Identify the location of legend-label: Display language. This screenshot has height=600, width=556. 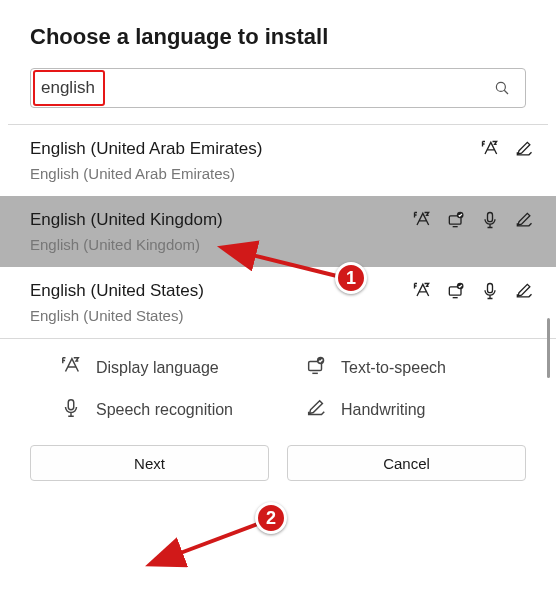
(158, 368).